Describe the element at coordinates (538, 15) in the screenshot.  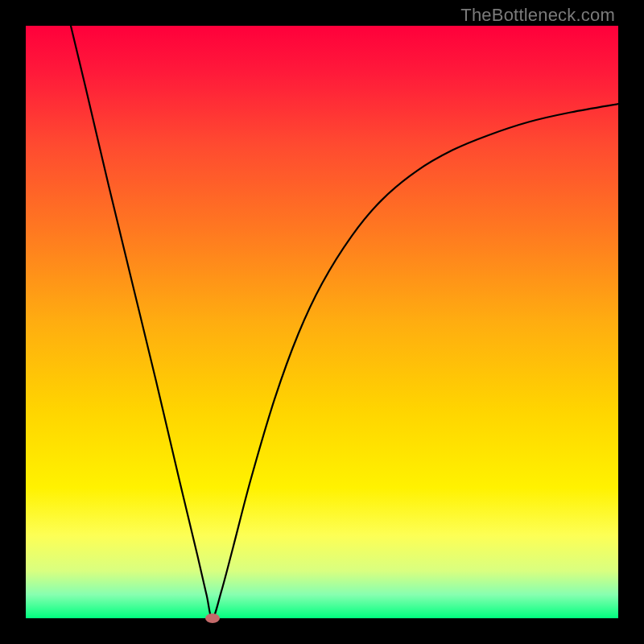
I see `watermark-text: TheBottleneck.com` at that location.